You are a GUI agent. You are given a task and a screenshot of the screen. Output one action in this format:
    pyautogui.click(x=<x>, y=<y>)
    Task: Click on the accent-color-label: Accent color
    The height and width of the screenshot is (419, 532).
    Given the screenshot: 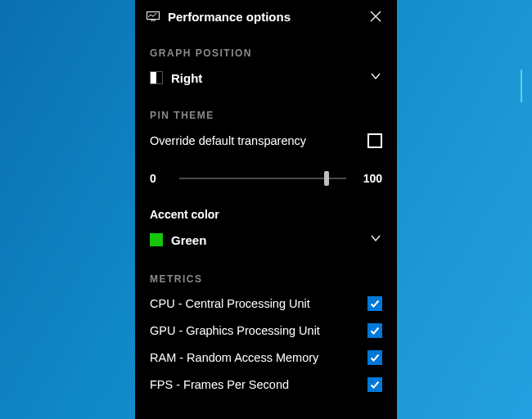 What is the action you would take?
    pyautogui.click(x=266, y=214)
    